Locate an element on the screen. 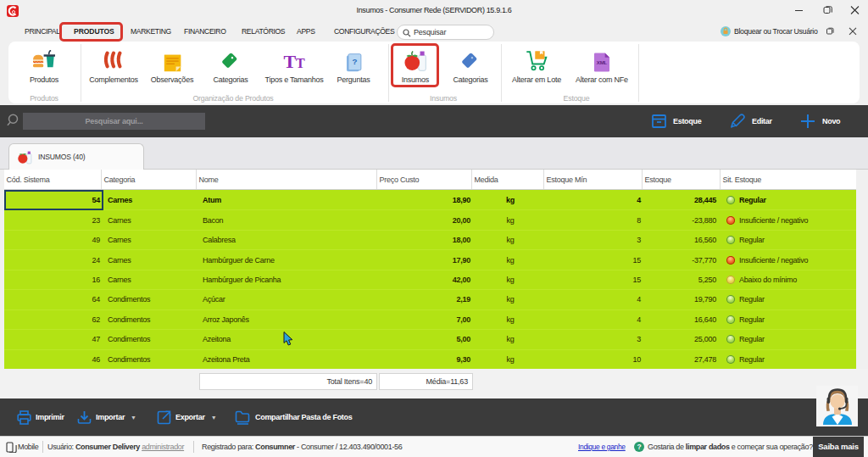  svg-text: XML is located at coordinates (602, 63).